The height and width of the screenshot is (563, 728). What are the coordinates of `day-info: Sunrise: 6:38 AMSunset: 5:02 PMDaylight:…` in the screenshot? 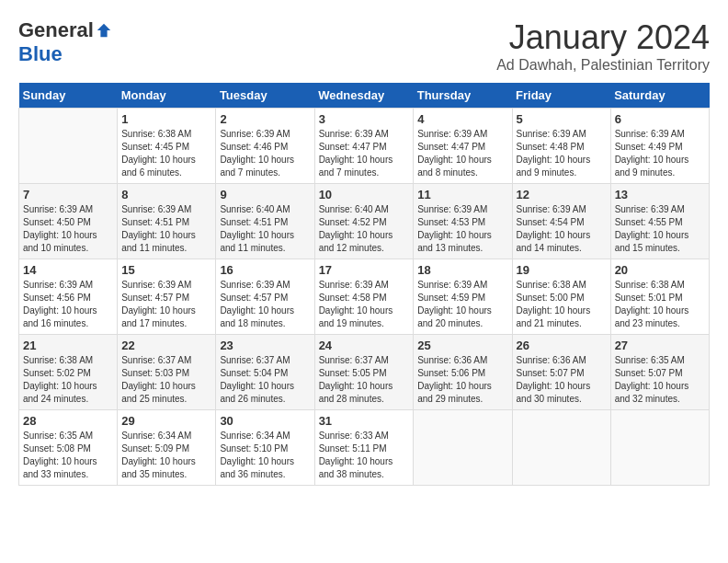 It's located at (68, 380).